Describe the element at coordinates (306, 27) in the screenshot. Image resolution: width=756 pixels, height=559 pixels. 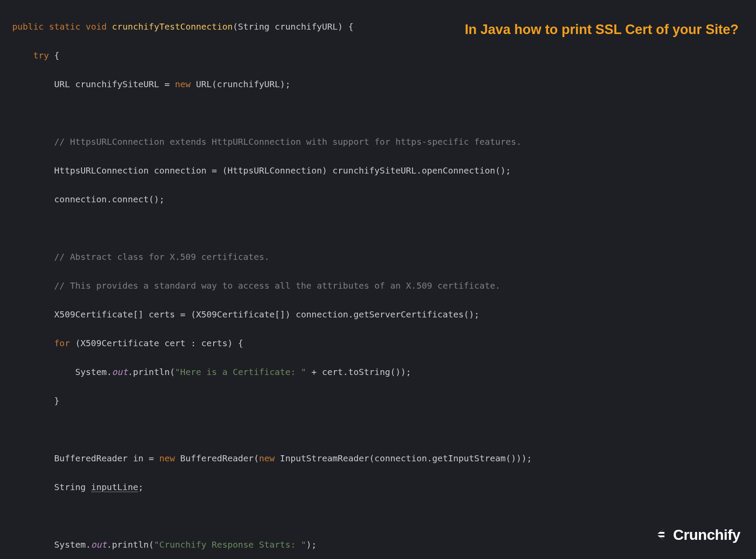
I see `param-name: crunchifyURL` at that location.